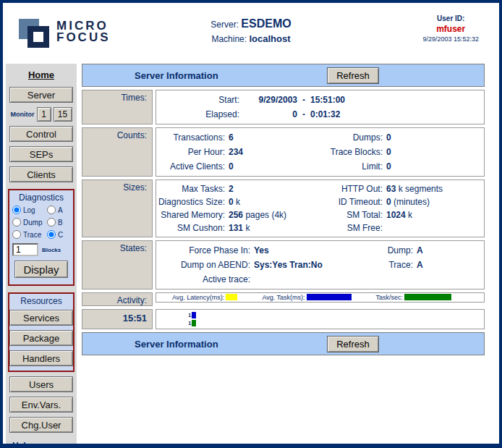 This screenshot has height=448, width=502. I want to click on history-chart: 1 1, so click(320, 319).